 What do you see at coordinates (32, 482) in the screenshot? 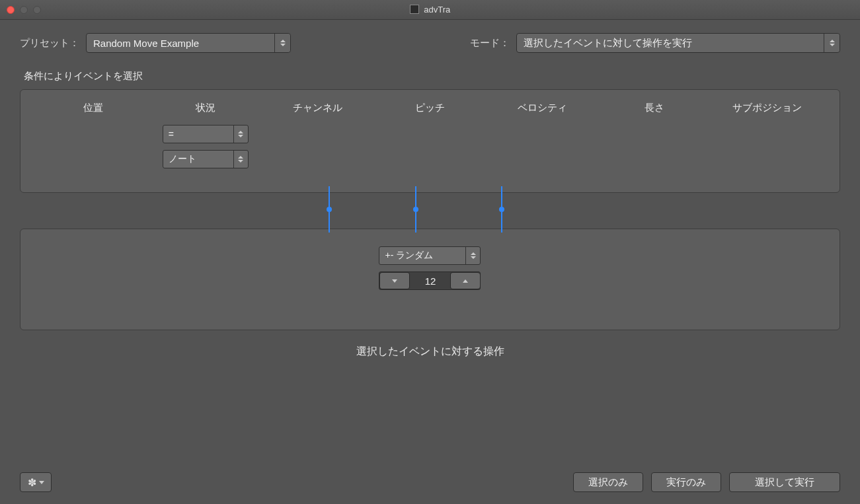
I see `gear-icon: ✽` at bounding box center [32, 482].